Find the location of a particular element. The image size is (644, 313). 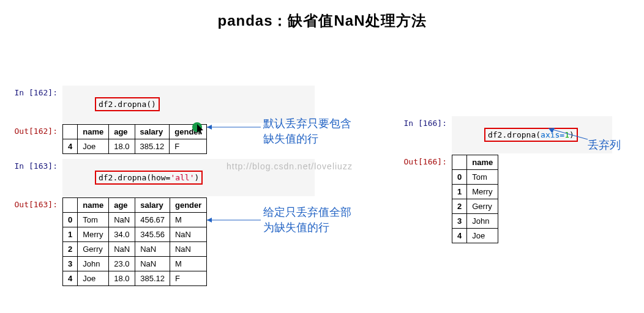

table-cell: 34.0 is located at coordinates (122, 235).